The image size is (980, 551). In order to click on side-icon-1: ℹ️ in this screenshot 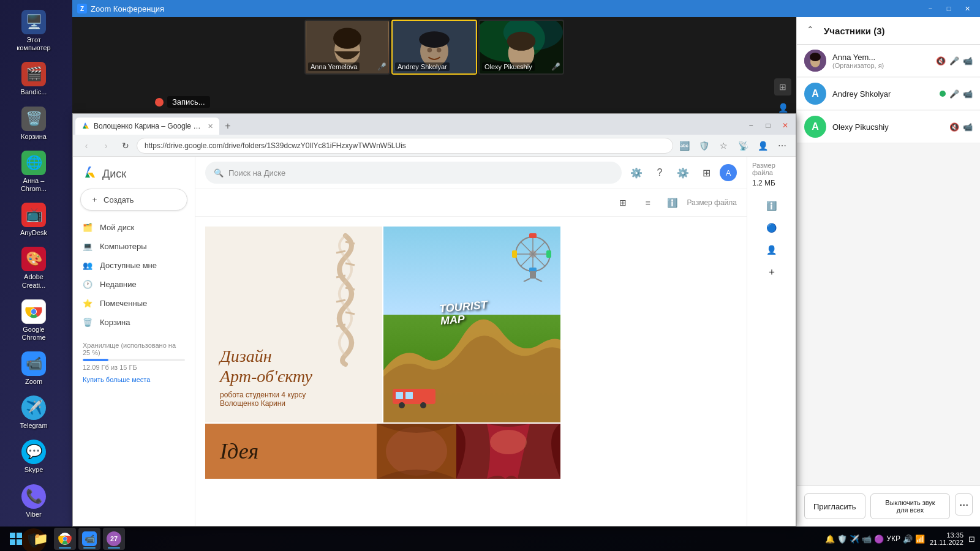, I will do `click(772, 206)`.